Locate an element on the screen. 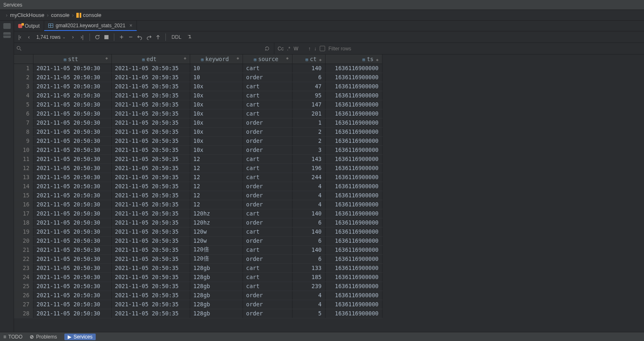 This screenshot has height=341, width=644. tab-result-table: gmall2021.keyword_stats_2021 × is located at coordinates (91, 26).